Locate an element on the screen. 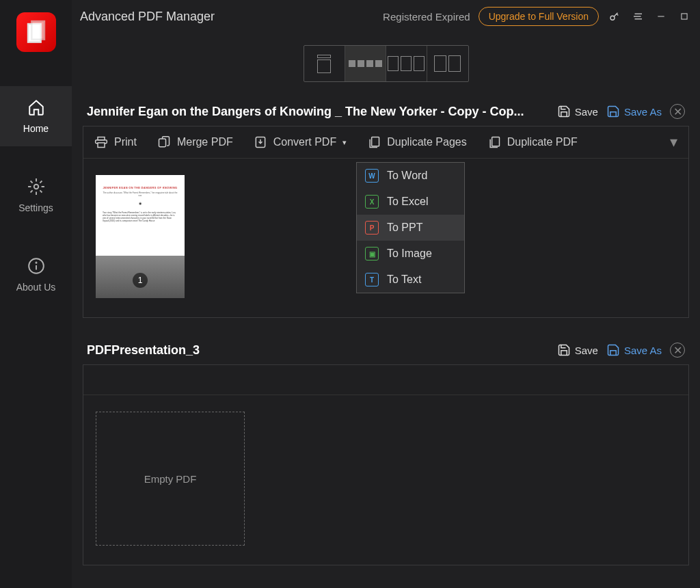 This screenshot has height=588, width=700. sidebar-item-label: About Us is located at coordinates (36, 287).